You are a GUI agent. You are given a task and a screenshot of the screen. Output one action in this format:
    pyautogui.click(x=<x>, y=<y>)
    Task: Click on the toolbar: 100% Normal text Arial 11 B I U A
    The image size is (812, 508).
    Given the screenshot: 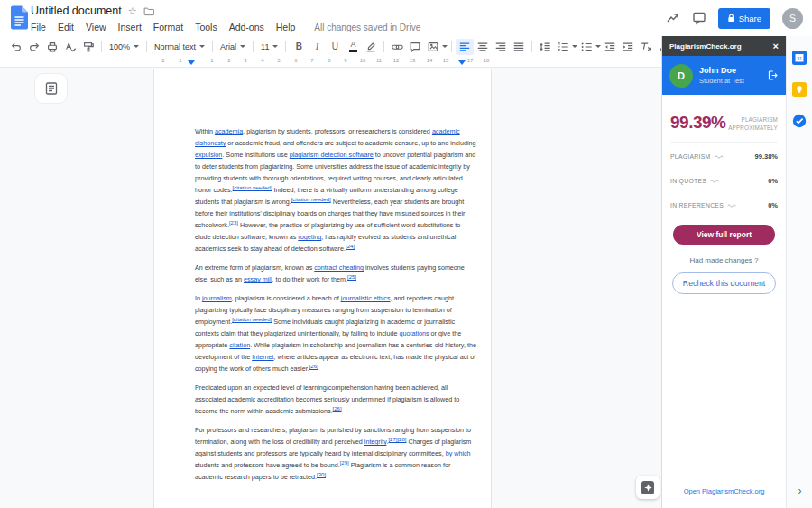 What is the action you would take?
    pyautogui.click(x=330, y=47)
    